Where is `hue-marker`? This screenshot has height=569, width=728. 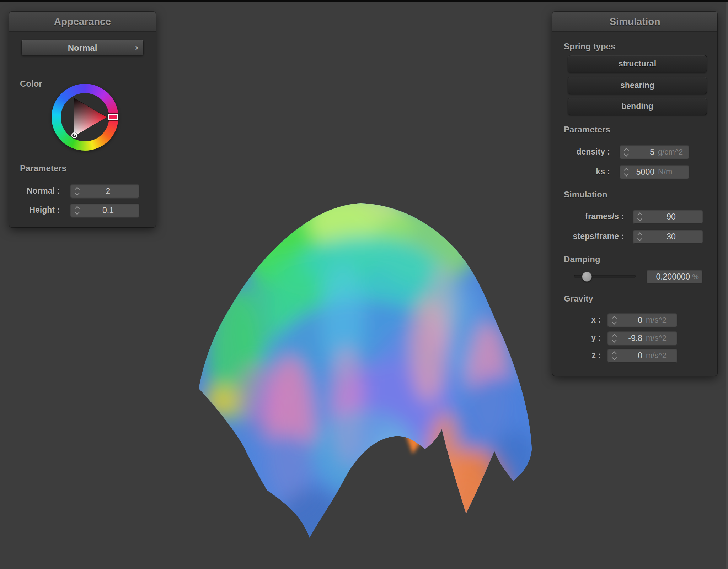 hue-marker is located at coordinates (113, 117).